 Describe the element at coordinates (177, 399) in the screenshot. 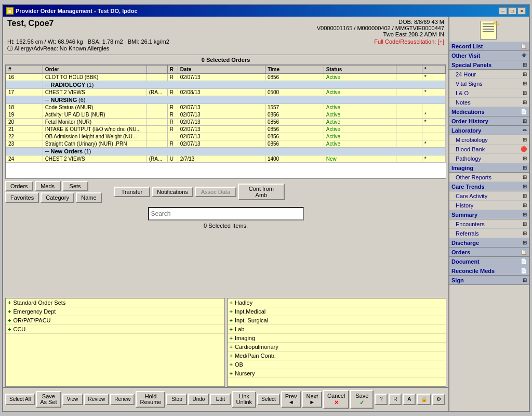

I see `stop-button: Stop` at that location.